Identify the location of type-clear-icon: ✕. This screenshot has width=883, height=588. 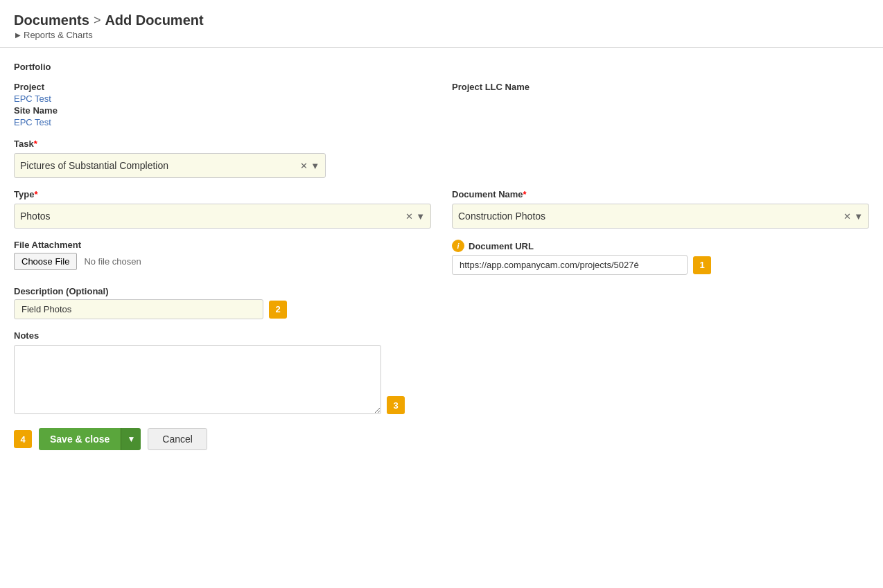
(409, 216).